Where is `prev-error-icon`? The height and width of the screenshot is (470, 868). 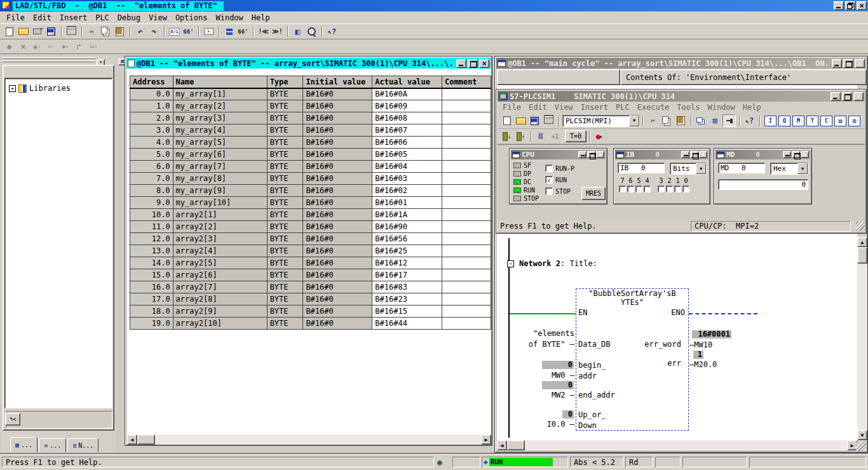
prev-error-icon is located at coordinates (263, 32).